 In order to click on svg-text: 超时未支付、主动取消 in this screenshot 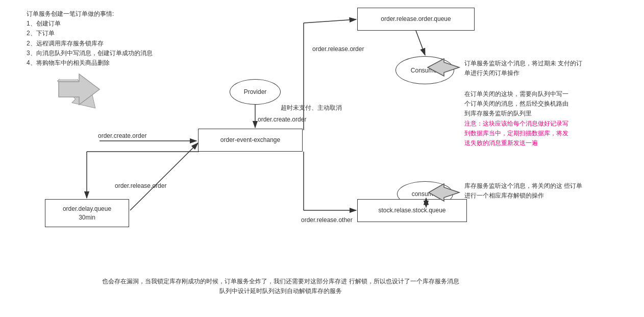, I will do `click(311, 108)`.